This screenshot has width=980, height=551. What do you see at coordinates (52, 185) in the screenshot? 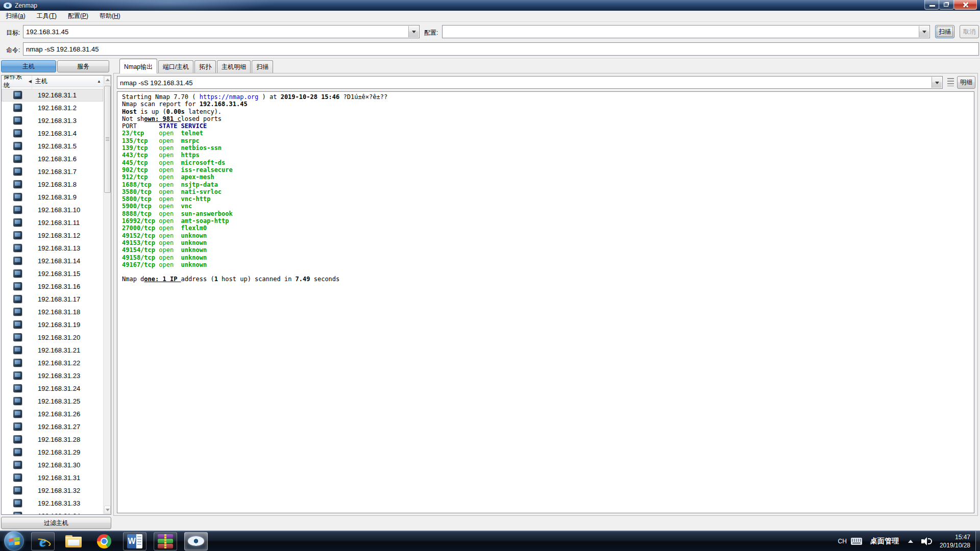
I see `host-row: 192.168.31.8` at bounding box center [52, 185].